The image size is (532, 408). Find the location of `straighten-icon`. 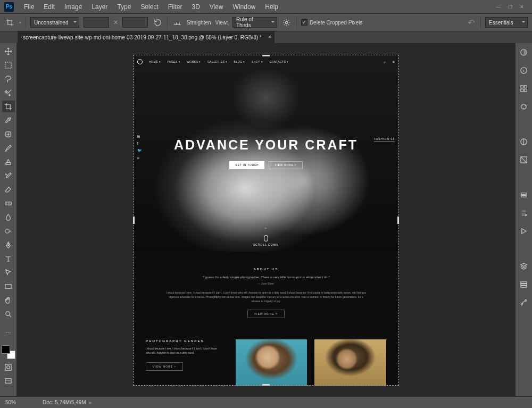

straighten-icon is located at coordinates (177, 22).